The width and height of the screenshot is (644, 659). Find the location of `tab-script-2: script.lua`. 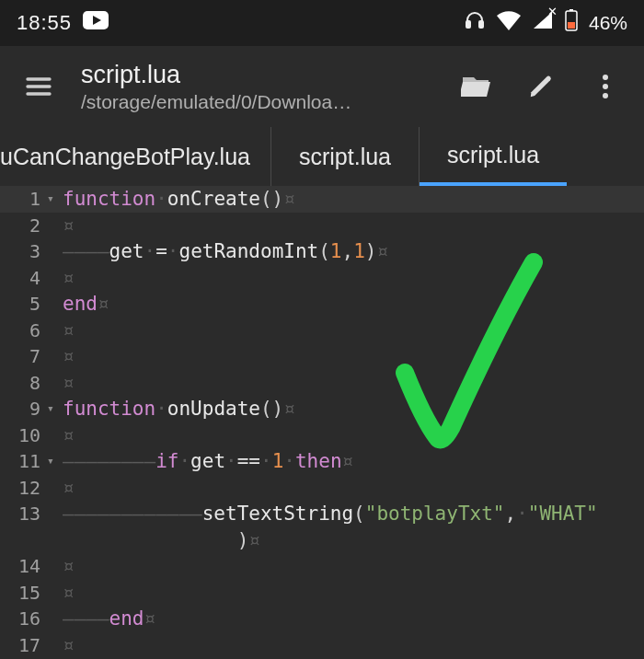

tab-script-2: script.lua is located at coordinates (493, 156).